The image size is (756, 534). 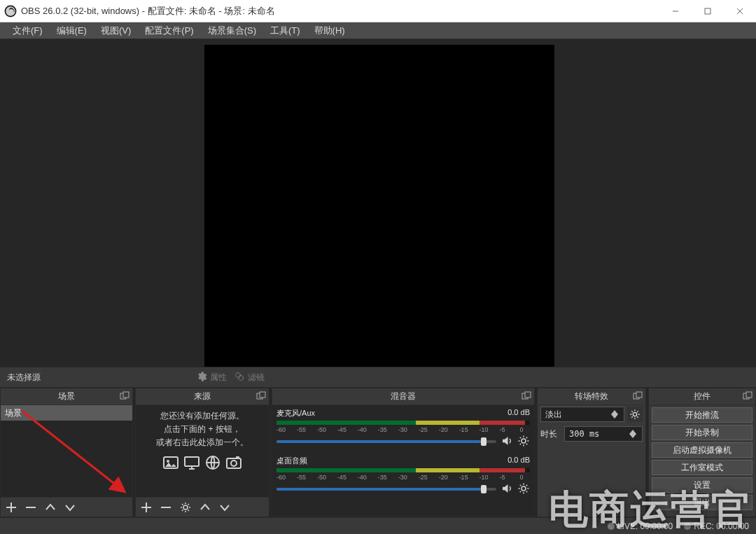 What do you see at coordinates (66, 396) in the screenshot?
I see `dock-scenes-title: 场景` at bounding box center [66, 396].